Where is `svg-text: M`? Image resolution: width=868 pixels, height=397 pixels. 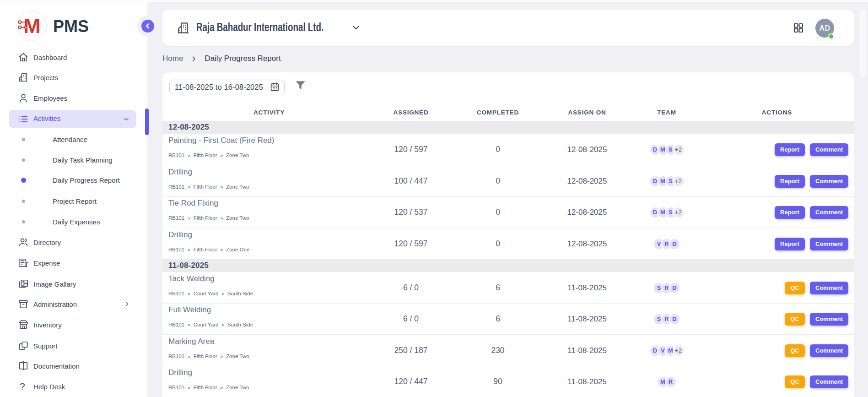
svg-text: M is located at coordinates (32, 26).